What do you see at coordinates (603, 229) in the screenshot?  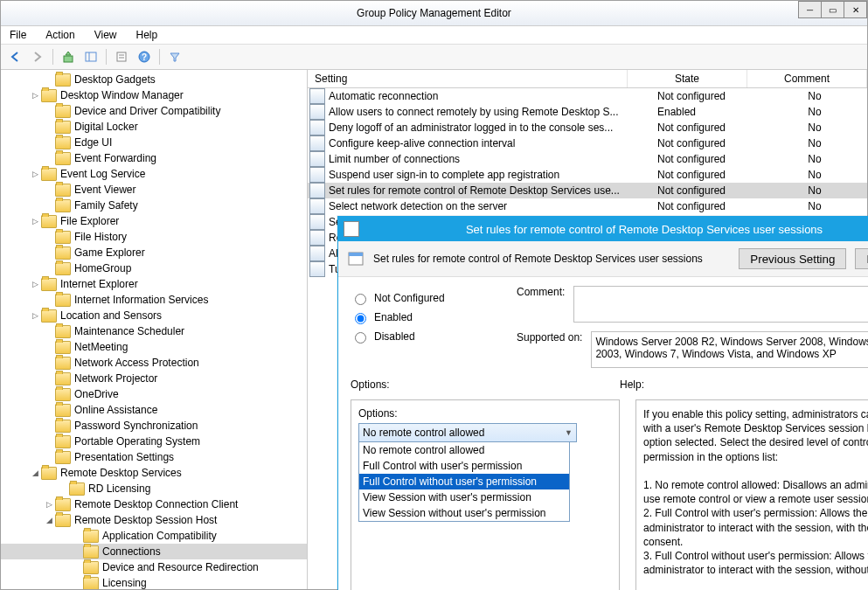 I see `dialog-titlebar: Set rules for remote control of Remote D…` at bounding box center [603, 229].